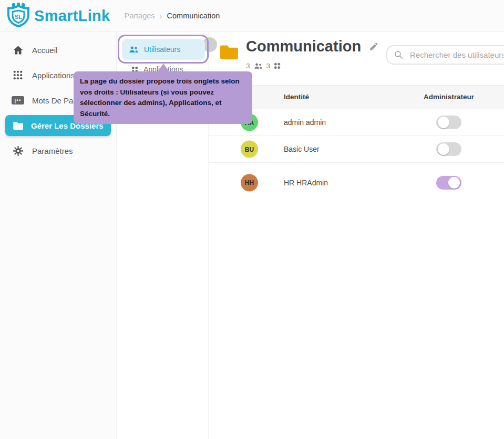 This screenshot has width=504, height=439. What do you see at coordinates (248, 66) in the screenshot?
I see `users-count: 3` at bounding box center [248, 66].